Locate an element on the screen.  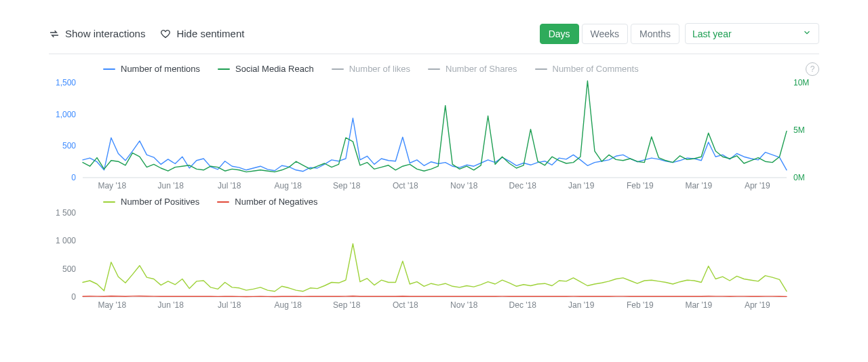
svg-text: 1 000 is located at coordinates (66, 241).